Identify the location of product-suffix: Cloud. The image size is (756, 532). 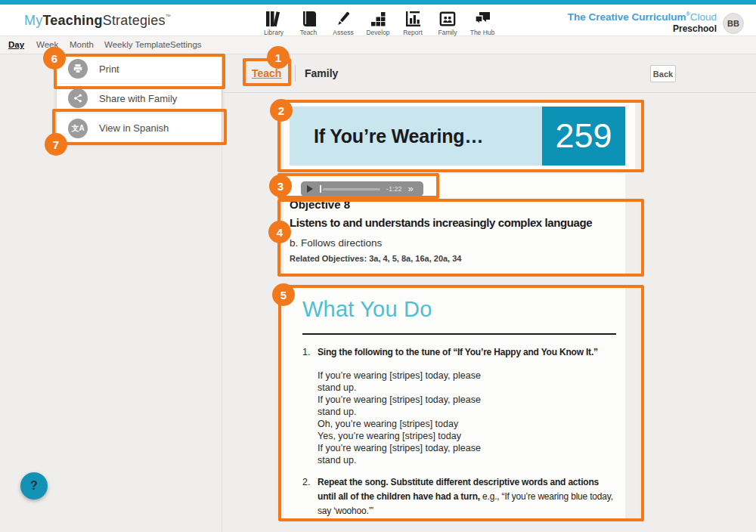
(703, 17).